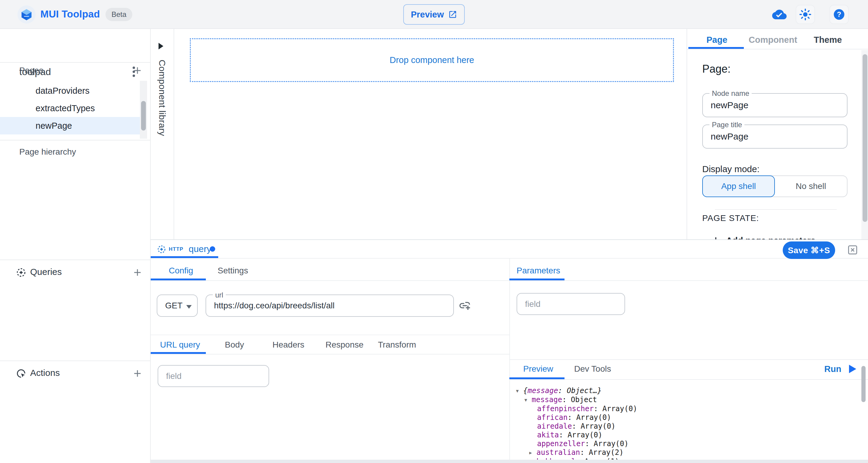 The width and height of the screenshot is (868, 463). I want to click on chevron-down-icon, so click(189, 307).